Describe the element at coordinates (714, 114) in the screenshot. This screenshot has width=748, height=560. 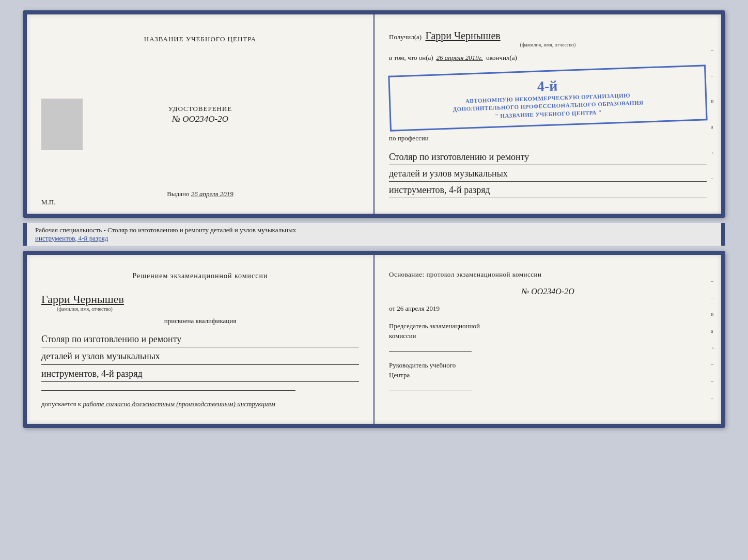
I see `side-decorations: – – и а ← –` at that location.